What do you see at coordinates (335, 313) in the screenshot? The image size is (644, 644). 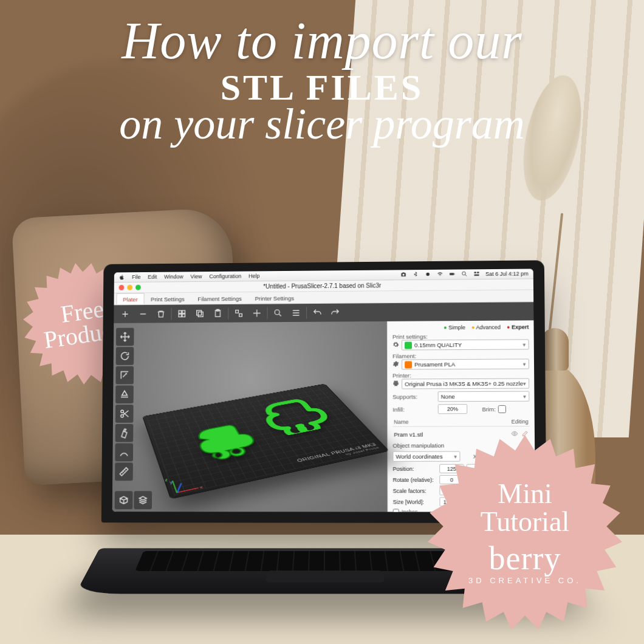 I see `redo-button` at bounding box center [335, 313].